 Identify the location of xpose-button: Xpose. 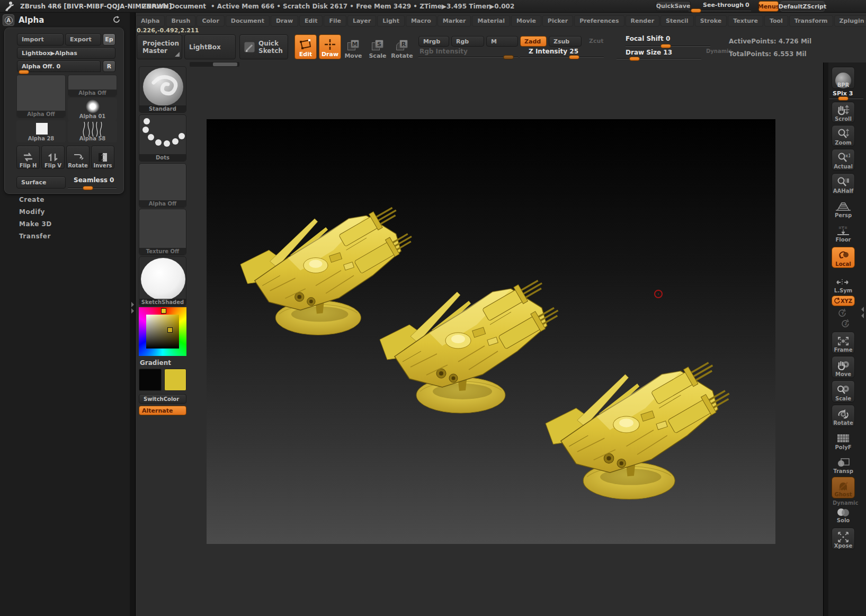
(843, 539).